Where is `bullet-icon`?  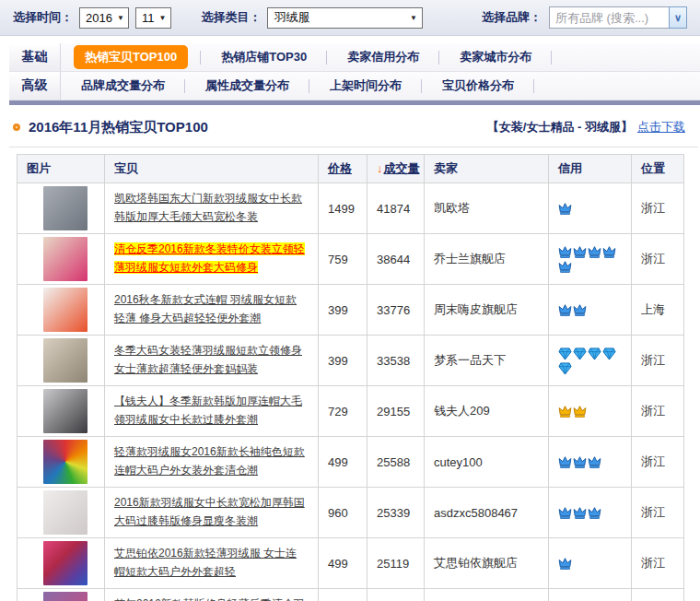 bullet-icon is located at coordinates (17, 127).